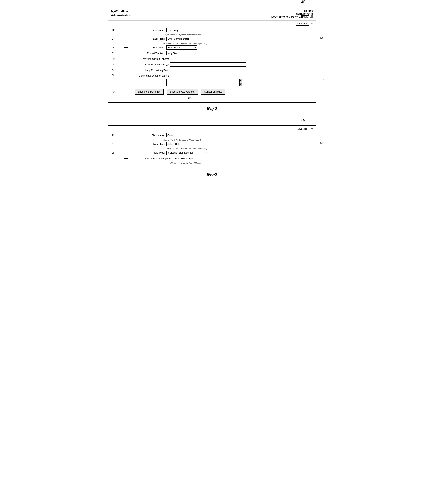 This screenshot has height=504, width=424. What do you see at coordinates (218, 59) in the screenshot?
I see `max-input-row: 32 Maximum Input Length:` at bounding box center [218, 59].